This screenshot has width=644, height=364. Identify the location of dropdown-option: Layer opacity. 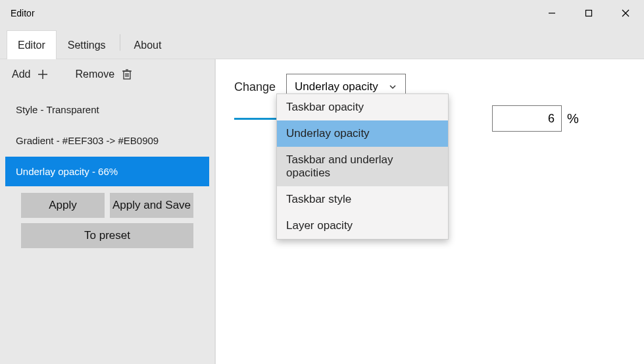
(362, 226).